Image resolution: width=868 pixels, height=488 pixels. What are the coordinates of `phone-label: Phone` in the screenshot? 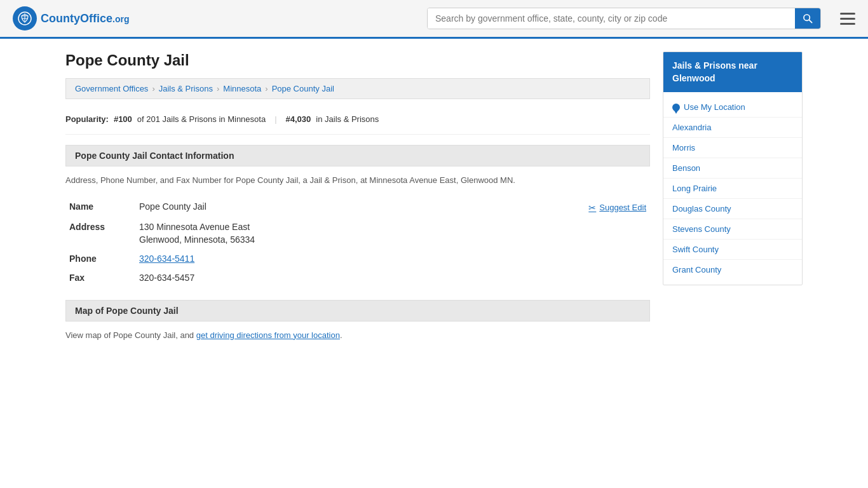 It's located at (100, 259).